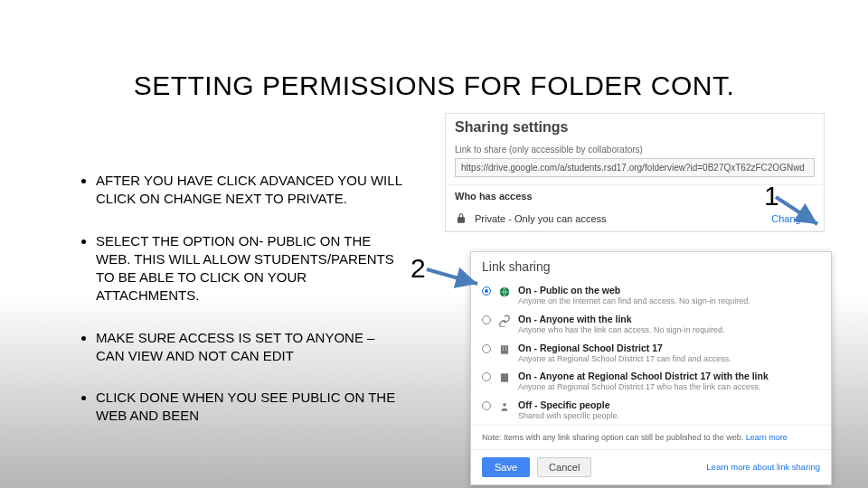  What do you see at coordinates (569, 416) in the screenshot?
I see `radio-sublabel: Shared with specific people.` at bounding box center [569, 416].